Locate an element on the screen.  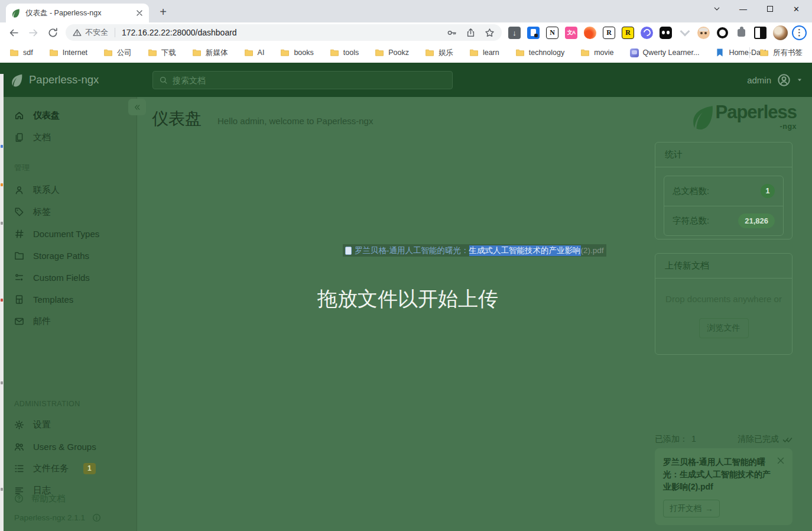
browse-files-button: 浏览文件 is located at coordinates (724, 328).